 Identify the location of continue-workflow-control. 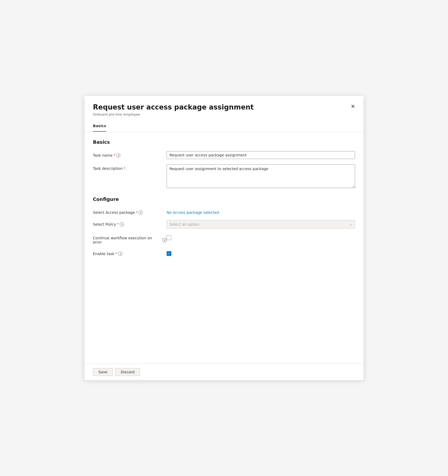
(261, 237).